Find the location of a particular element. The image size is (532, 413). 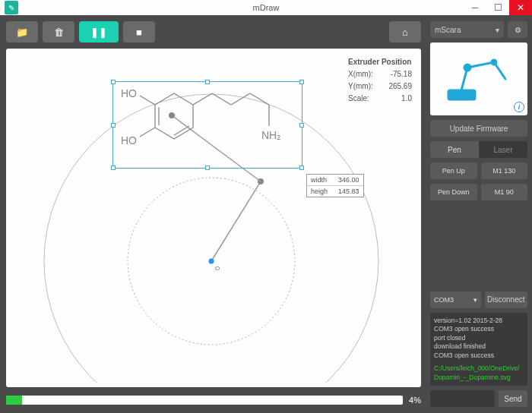

progress-bar is located at coordinates (204, 400).